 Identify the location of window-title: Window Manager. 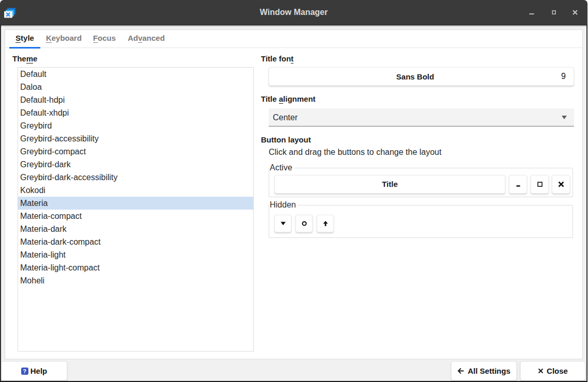
(293, 12).